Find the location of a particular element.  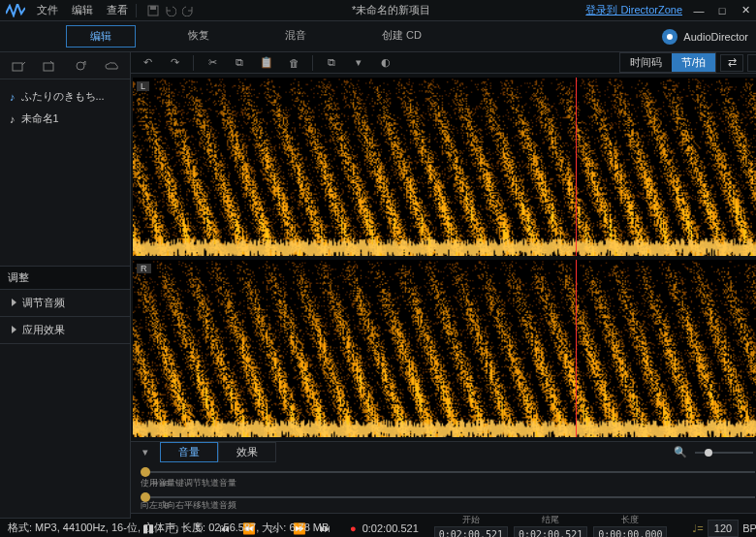

zoom-slider is located at coordinates (724, 453).